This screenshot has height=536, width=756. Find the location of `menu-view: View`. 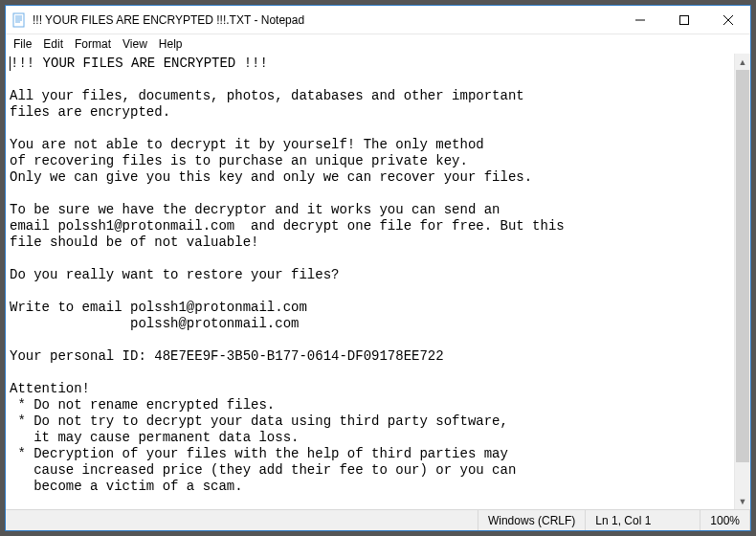

menu-view: View is located at coordinates (135, 44).